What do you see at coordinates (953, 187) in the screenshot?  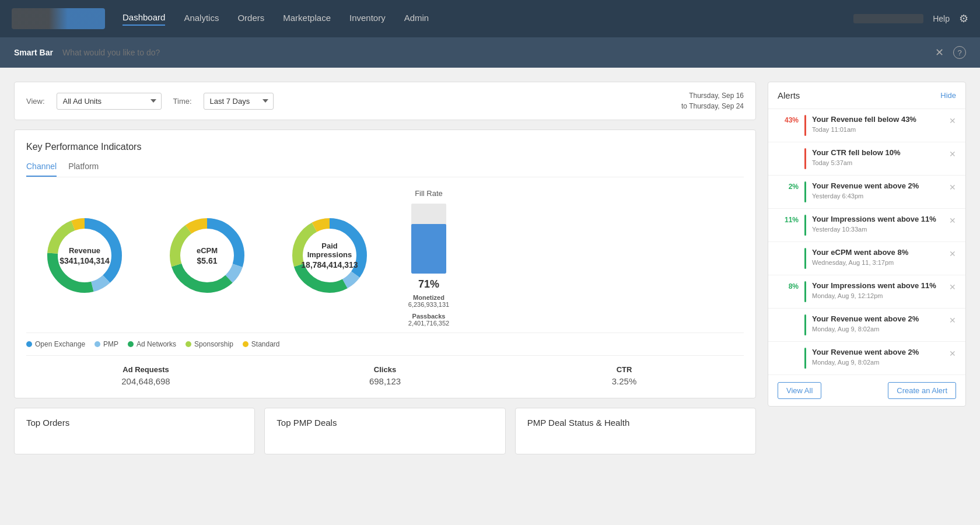 I see `alert-close-2: ✕` at bounding box center [953, 187].